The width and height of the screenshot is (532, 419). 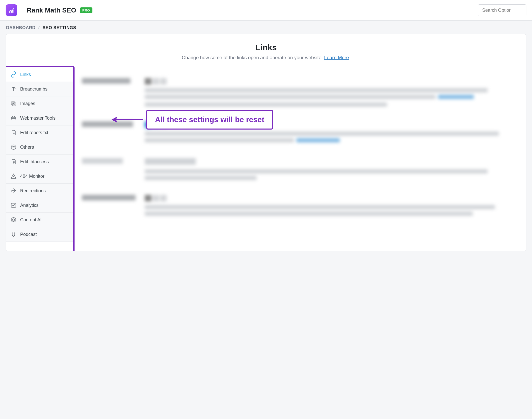 I want to click on tab-redirections: Redirections, so click(x=39, y=191).